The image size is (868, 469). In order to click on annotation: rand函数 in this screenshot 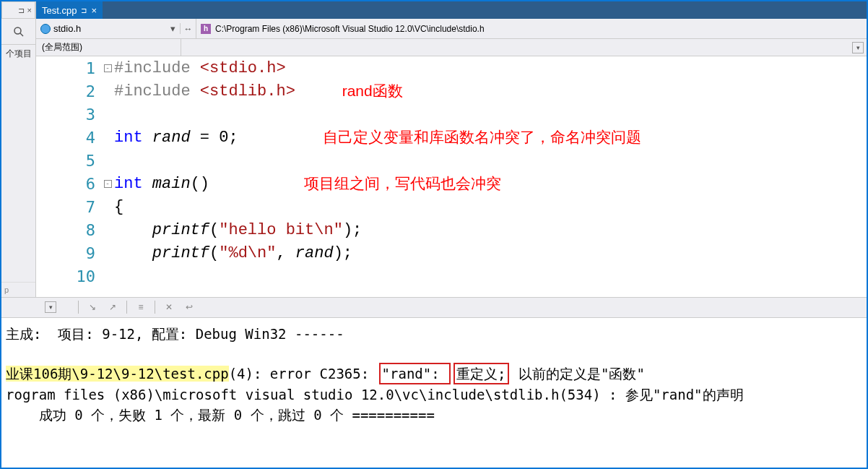, I will do `click(373, 91)`.